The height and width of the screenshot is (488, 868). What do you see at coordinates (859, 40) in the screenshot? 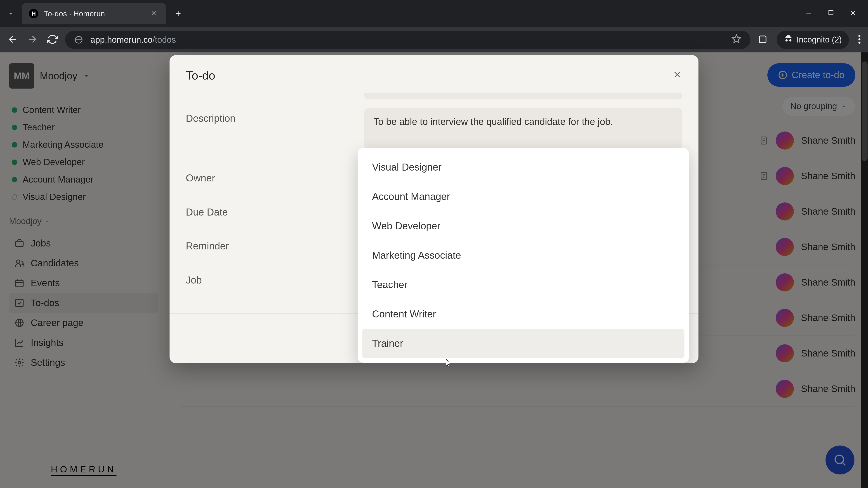
I see `browser-menu-icon` at bounding box center [859, 40].